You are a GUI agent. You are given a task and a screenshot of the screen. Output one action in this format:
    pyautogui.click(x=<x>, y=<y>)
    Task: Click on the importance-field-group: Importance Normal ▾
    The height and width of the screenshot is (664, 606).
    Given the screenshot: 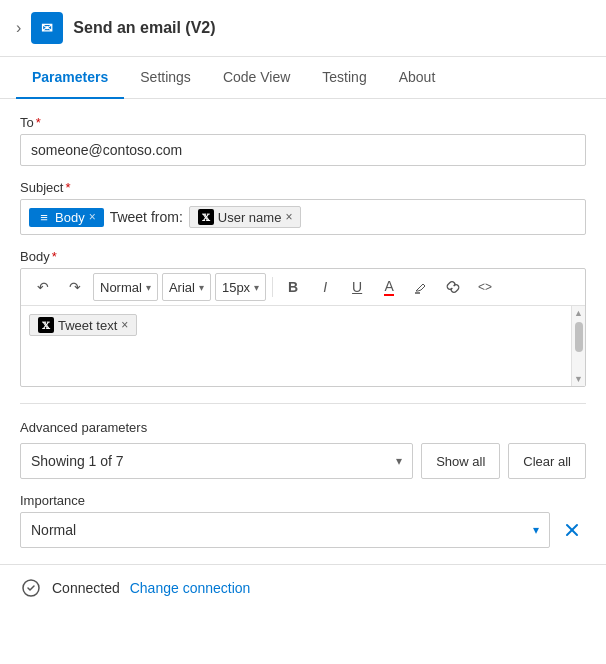 What is the action you would take?
    pyautogui.click(x=303, y=520)
    